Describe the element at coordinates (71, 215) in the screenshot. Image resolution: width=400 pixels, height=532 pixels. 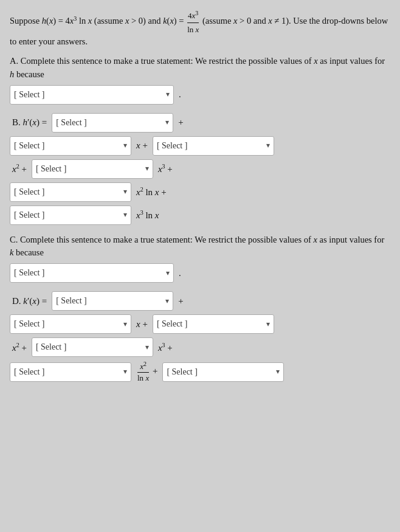
I see `section-b-row4-select: [ Select ]` at that location.